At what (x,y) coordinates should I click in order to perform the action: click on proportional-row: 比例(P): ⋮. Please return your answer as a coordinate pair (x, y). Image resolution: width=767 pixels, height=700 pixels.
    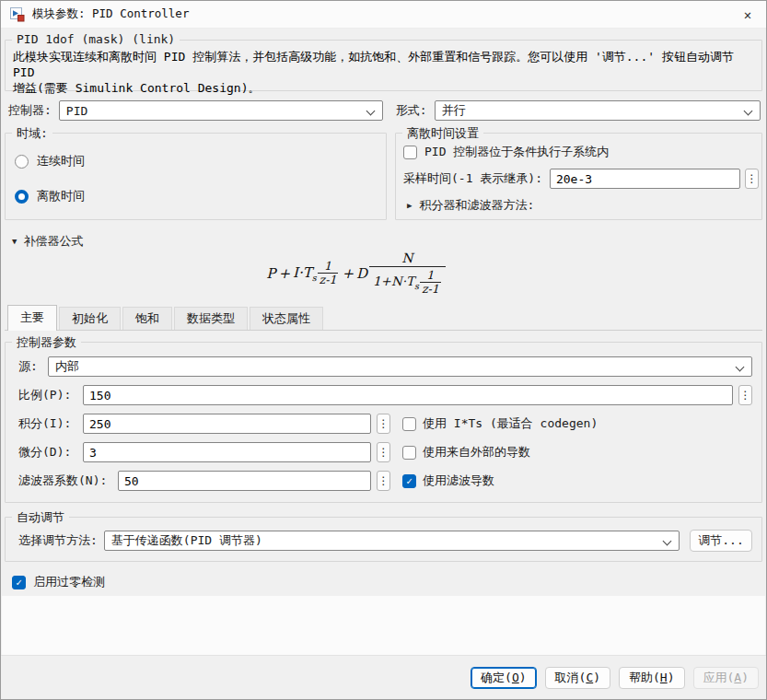
    Looking at the image, I should click on (385, 395).